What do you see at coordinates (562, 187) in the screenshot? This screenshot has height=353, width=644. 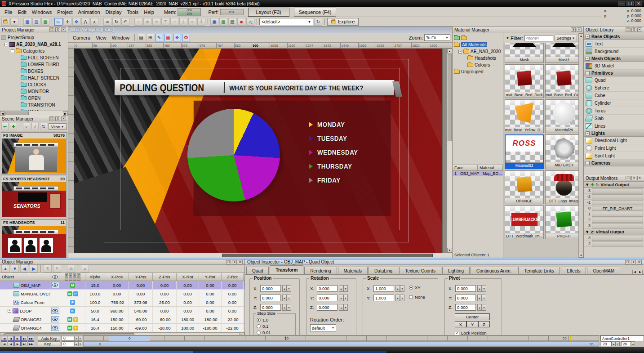 I see `material-thumbnail: OTT_Logo_Image` at bounding box center [562, 187].